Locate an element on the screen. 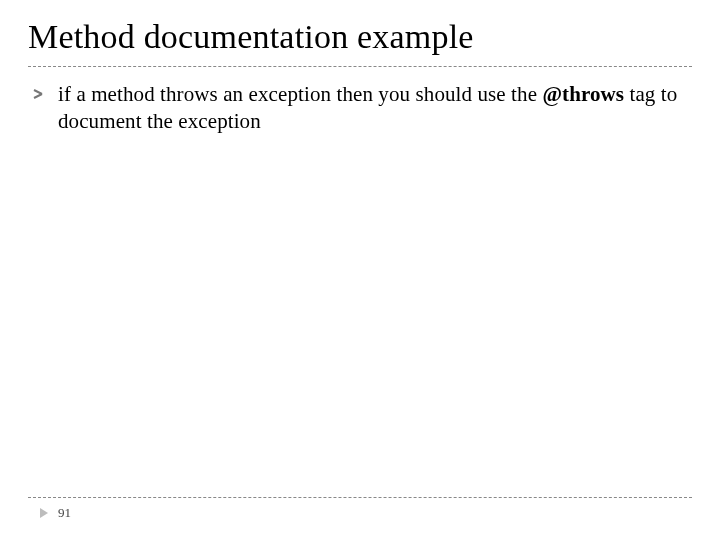  bullet-text: if a method throws an exception then you… is located at coordinates (375, 108).